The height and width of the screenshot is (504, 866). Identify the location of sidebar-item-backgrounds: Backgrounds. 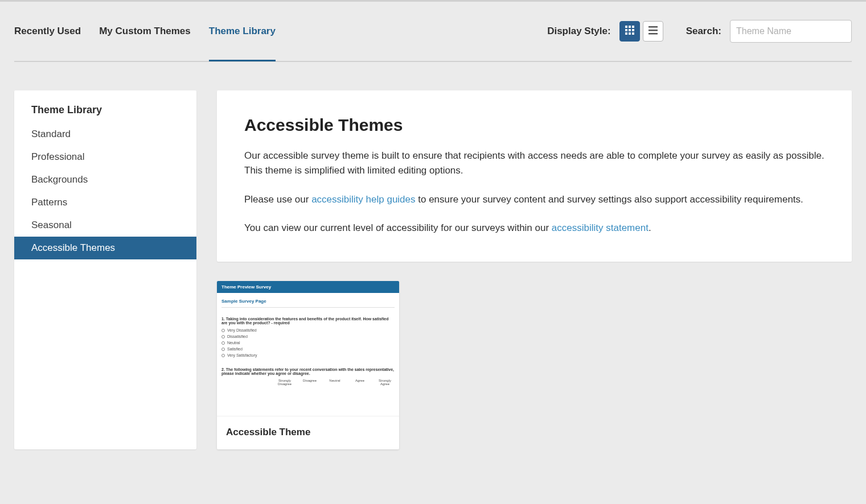
(105, 180).